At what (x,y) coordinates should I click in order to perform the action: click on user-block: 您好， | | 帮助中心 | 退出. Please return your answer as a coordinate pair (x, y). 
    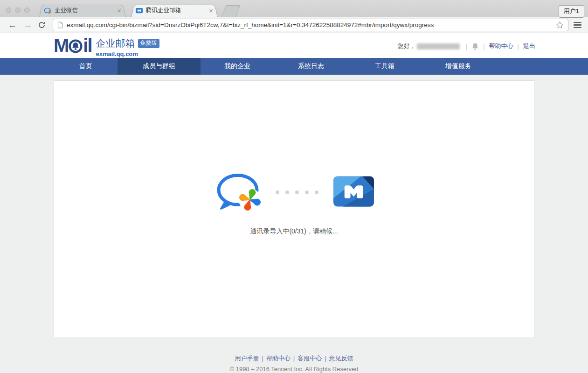
    Looking at the image, I should click on (466, 46).